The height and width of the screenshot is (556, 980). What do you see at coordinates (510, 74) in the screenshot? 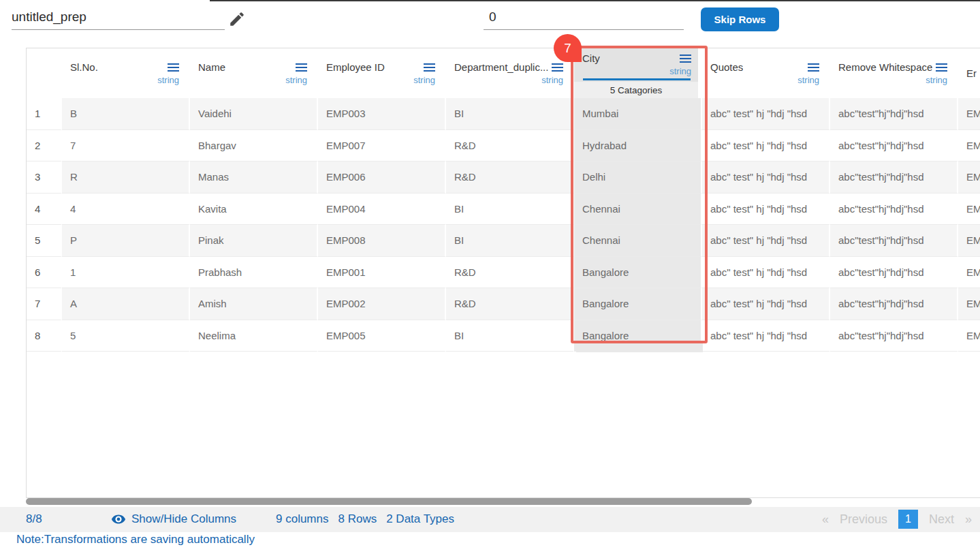
I see `column-header-department-duplic: Department_duplic...string` at bounding box center [510, 74].